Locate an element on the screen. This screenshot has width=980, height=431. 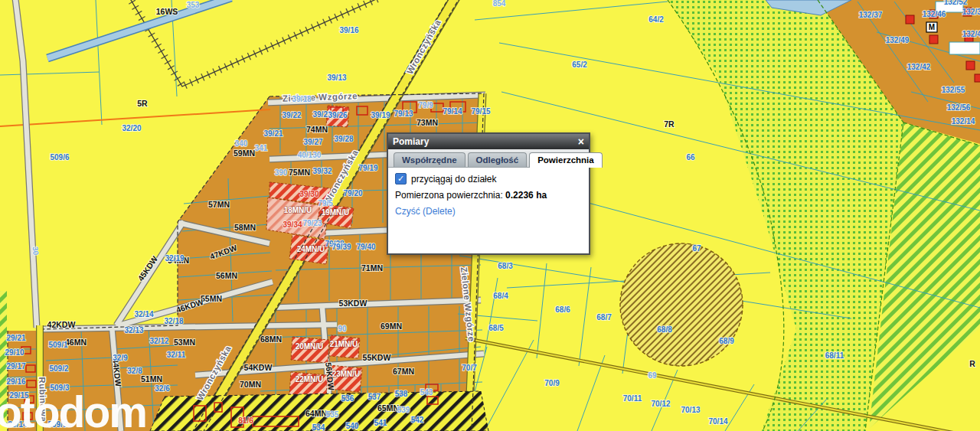
map-label: 32/11 is located at coordinates (176, 355).